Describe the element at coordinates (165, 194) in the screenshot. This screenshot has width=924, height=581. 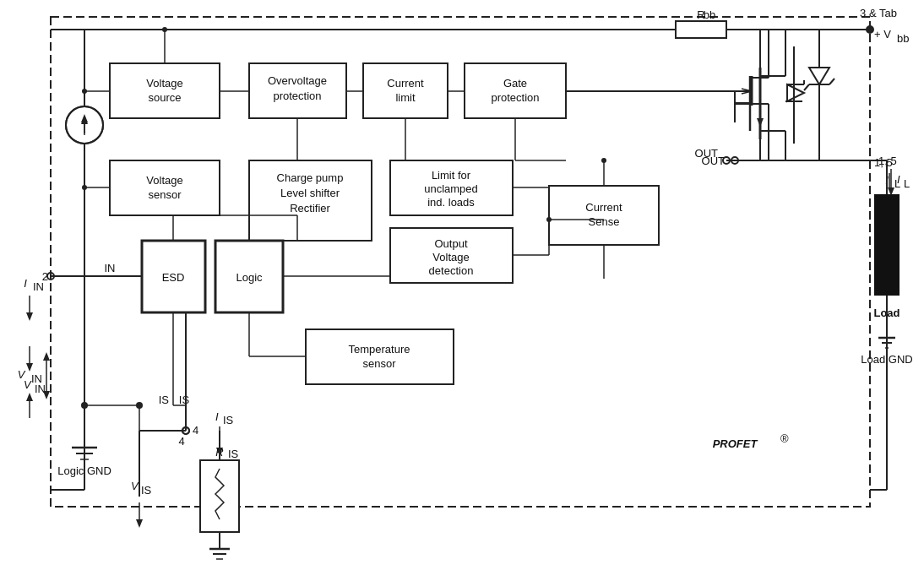
I see `voltage-sensor-label2: sensor` at that location.